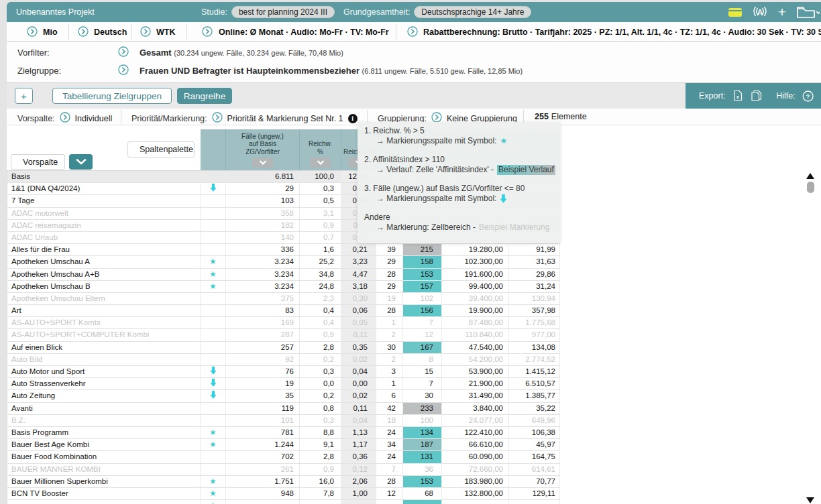  Describe the element at coordinates (735, 12) in the screenshot. I see `card-icon` at that location.